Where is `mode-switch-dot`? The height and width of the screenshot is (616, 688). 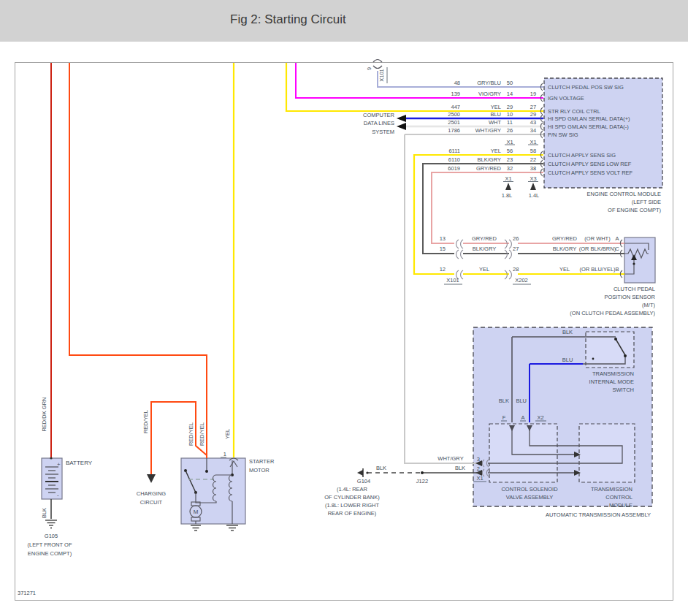
mode-switch-dot is located at coordinates (593, 360).